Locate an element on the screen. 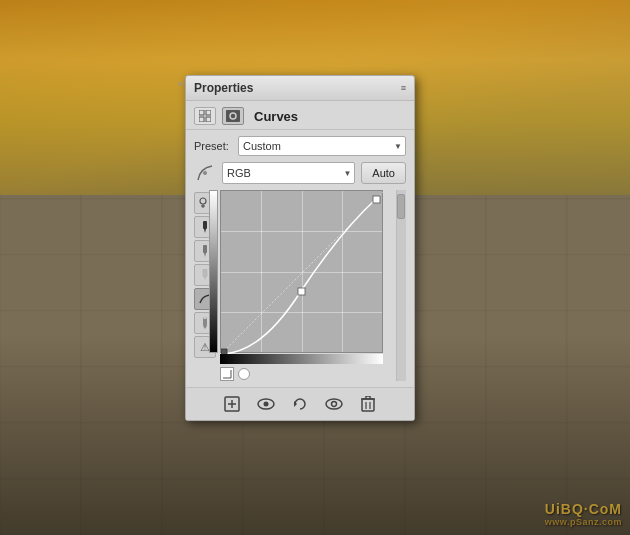 Image resolution: width=630 pixels, height=535 pixels. section-title: Curves is located at coordinates (276, 116).